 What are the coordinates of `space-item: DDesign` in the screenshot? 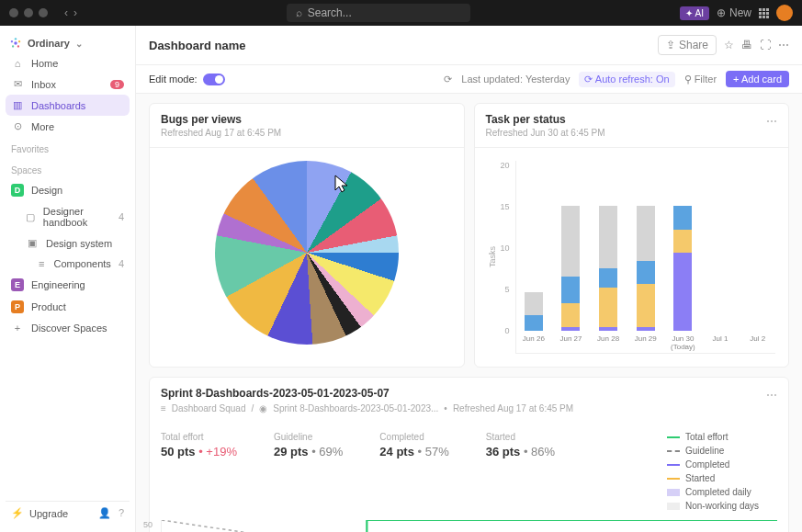 It's located at (68, 190).